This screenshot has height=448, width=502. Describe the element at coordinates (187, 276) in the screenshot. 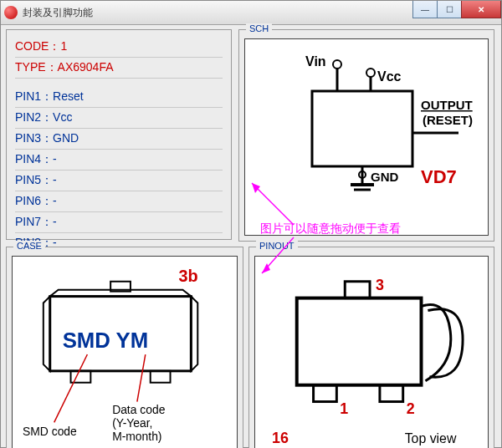

I see `case-mark: 3b` at that location.